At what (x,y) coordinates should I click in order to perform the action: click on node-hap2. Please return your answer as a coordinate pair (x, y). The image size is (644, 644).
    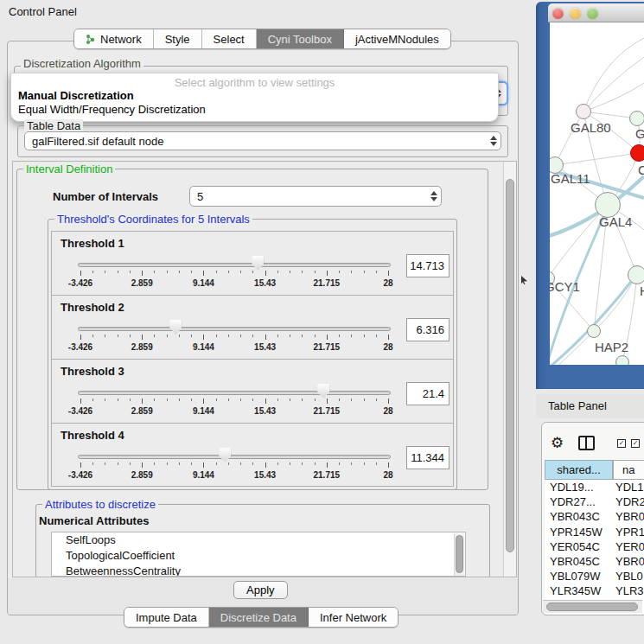
    Looking at the image, I should click on (594, 331).